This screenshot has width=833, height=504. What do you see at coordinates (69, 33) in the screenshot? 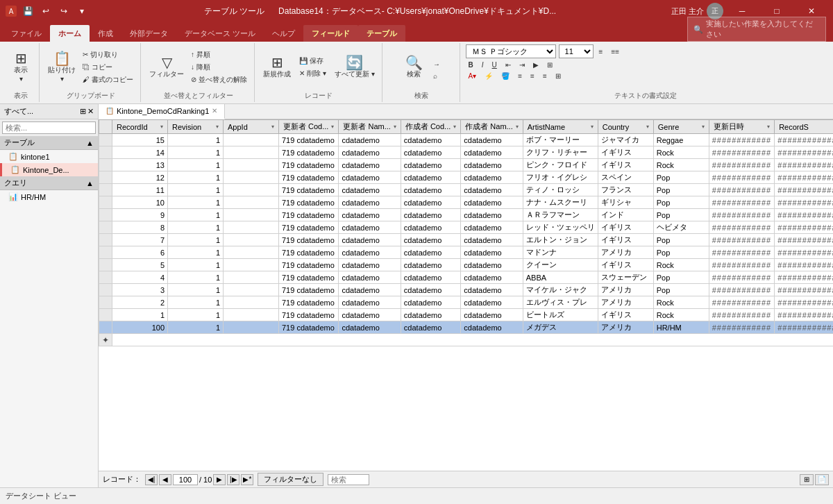
I see `tab-home: ホーム` at bounding box center [69, 33].